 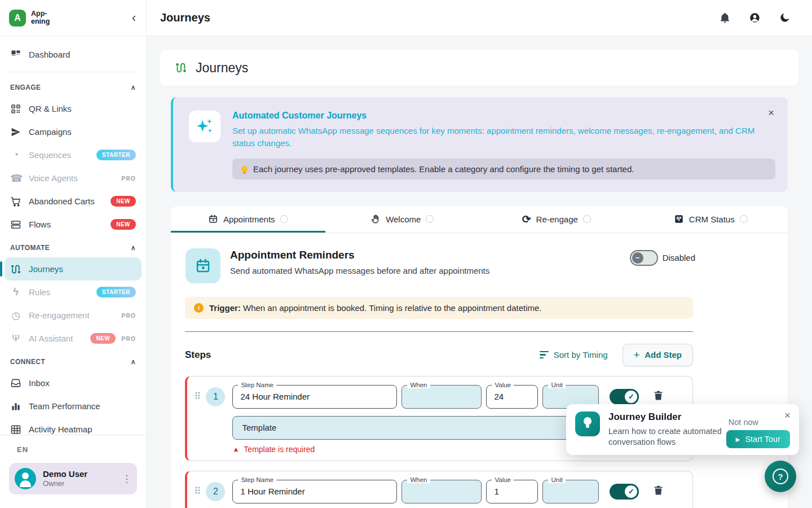 What do you see at coordinates (62, 201) in the screenshot?
I see `sidebar-item-label: Abandoned Carts` at bounding box center [62, 201].